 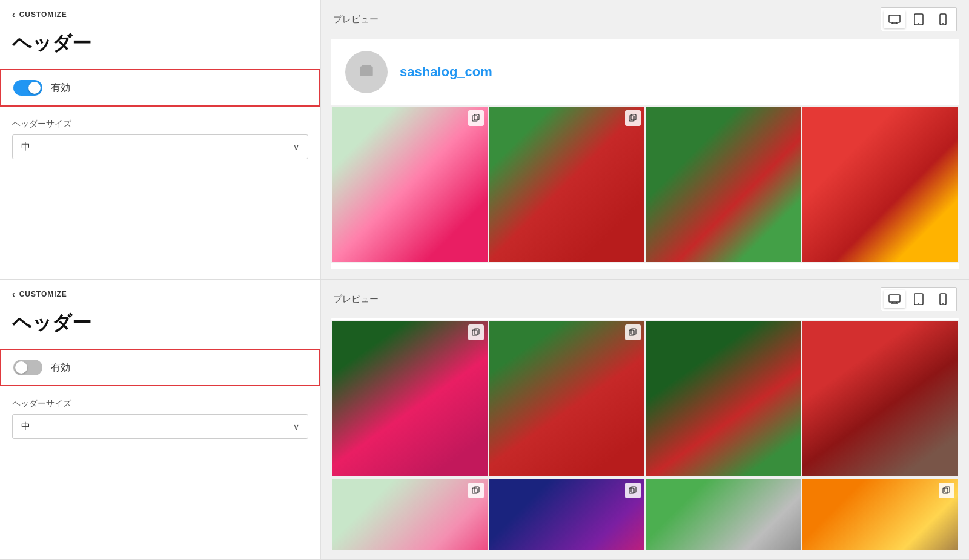 I want to click on mobile-btn-bottom, so click(x=943, y=299).